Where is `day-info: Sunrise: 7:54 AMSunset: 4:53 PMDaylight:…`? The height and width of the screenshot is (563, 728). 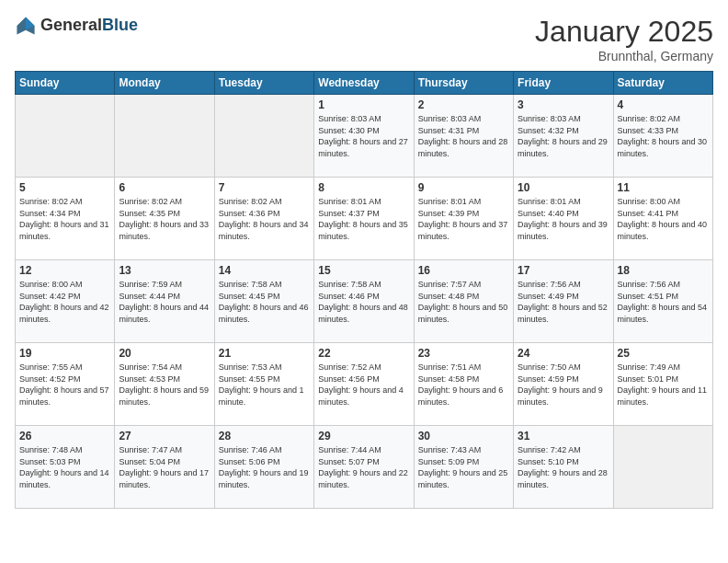 day-info: Sunrise: 7:54 AMSunset: 4:53 PMDaylight:… is located at coordinates (164, 385).